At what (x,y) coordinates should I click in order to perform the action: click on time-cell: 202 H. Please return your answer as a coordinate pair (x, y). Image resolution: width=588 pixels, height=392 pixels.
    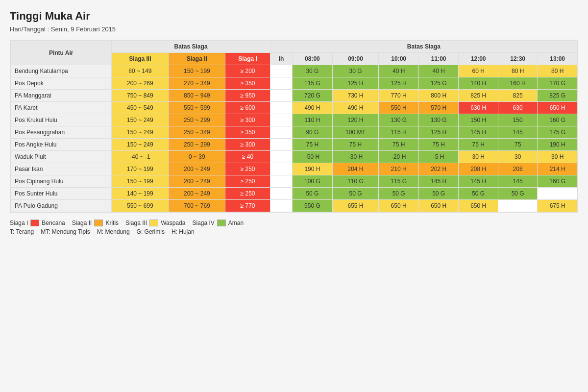
    Looking at the image, I should click on (439, 170).